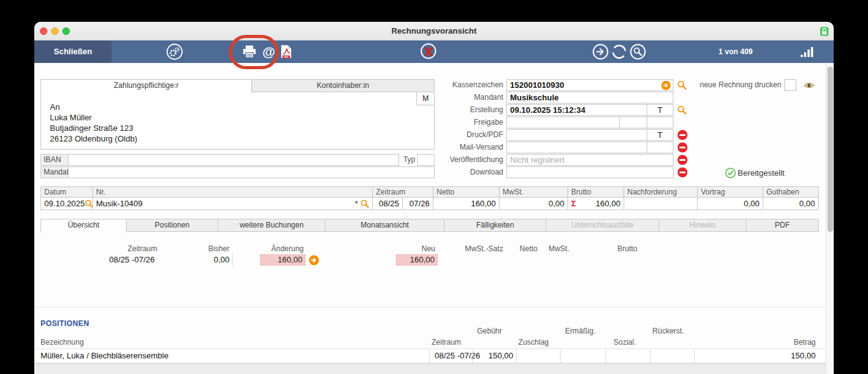 This screenshot has width=868, height=374. I want to click on freigabe-label: Freigabe, so click(447, 122).